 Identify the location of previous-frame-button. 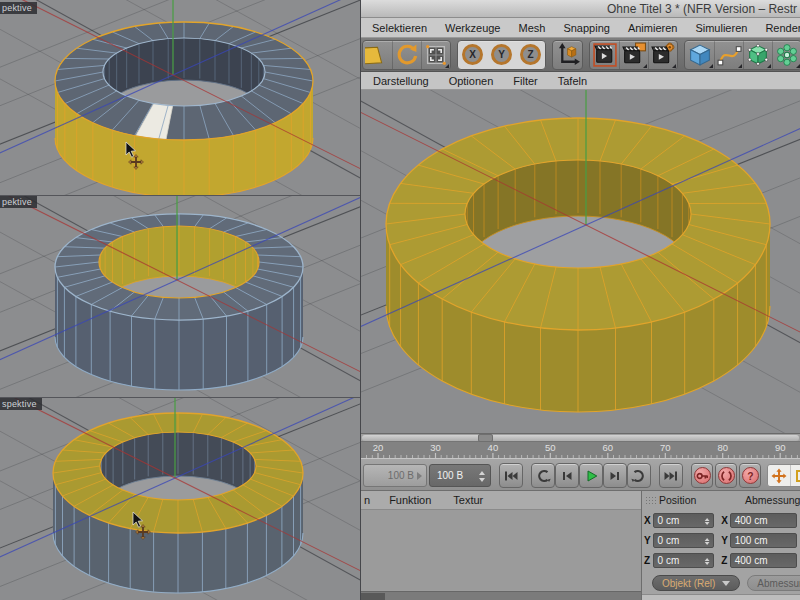
(567, 476).